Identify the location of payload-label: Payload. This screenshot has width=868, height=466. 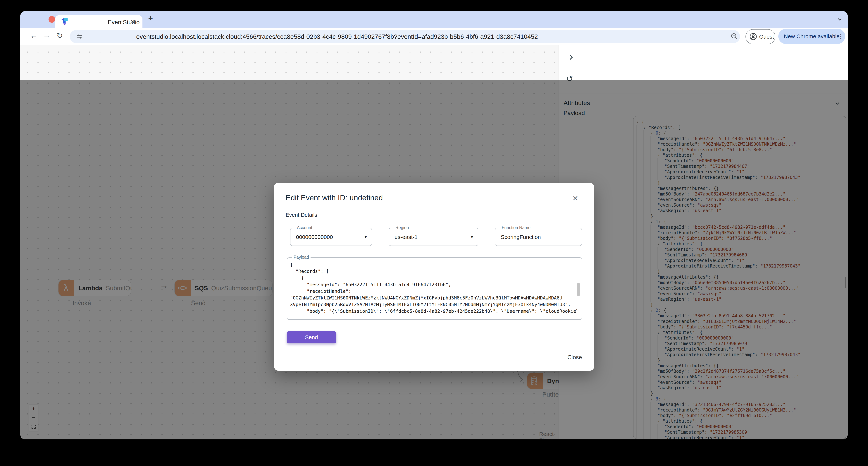
(301, 257).